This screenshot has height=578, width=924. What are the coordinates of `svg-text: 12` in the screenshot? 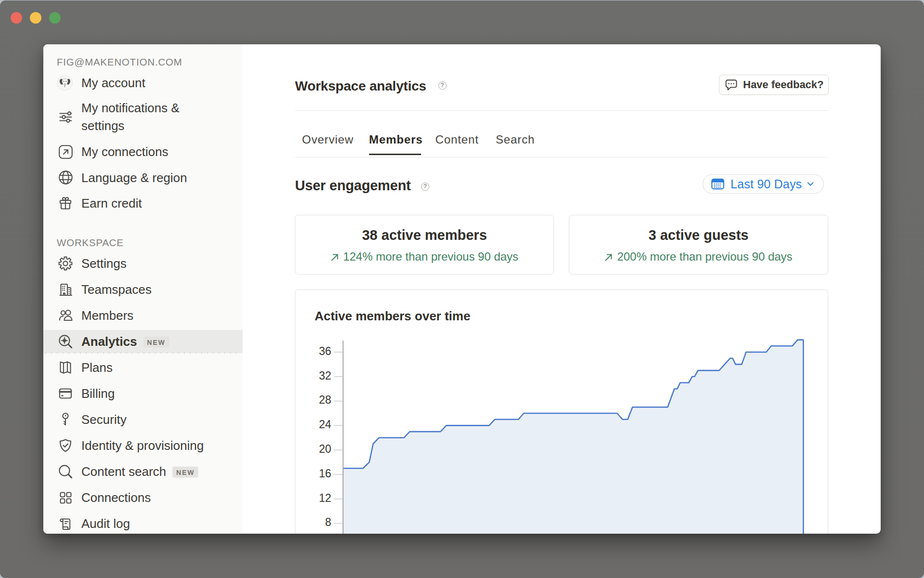 It's located at (325, 498).